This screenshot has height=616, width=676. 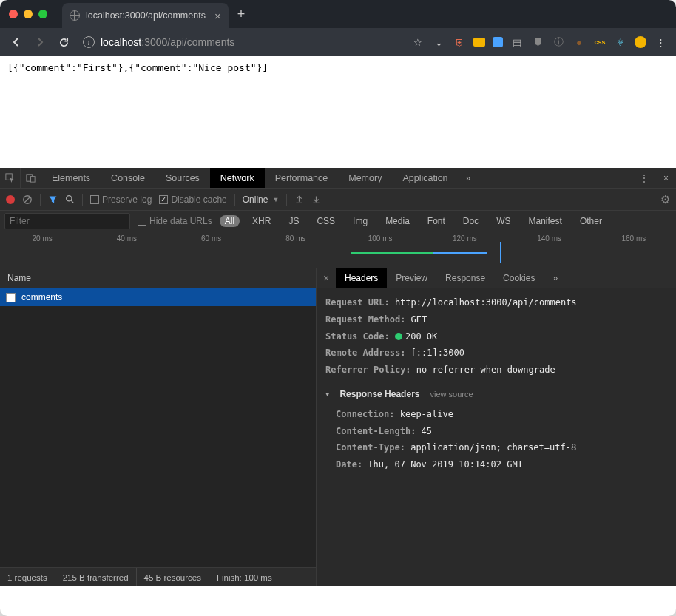 What do you see at coordinates (621, 42) in the screenshot?
I see `react-icon: ⚛` at bounding box center [621, 42].